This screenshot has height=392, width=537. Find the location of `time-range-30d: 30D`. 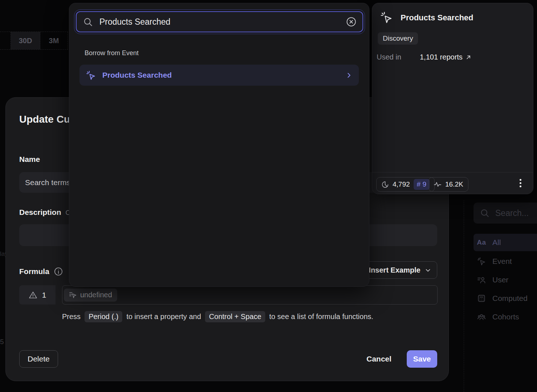

time-range-30d: 30D is located at coordinates (25, 41).